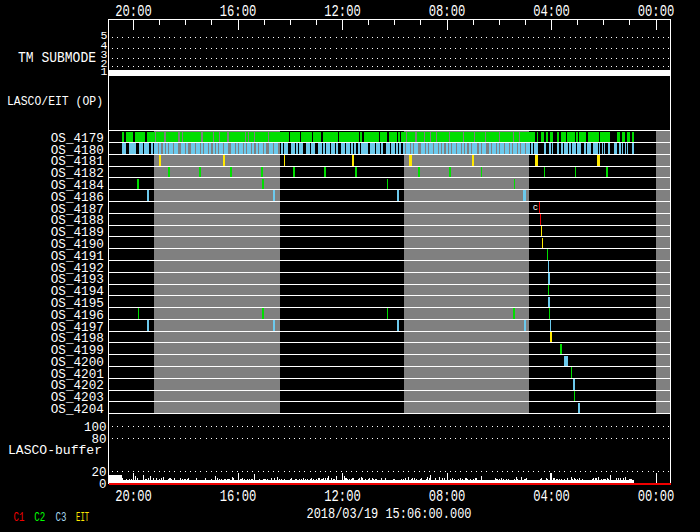 This screenshot has height=532, width=700. Describe the element at coordinates (390, 514) in the screenshot. I see `svg-text: 2018/03/19 15:06:00.000` at that location.